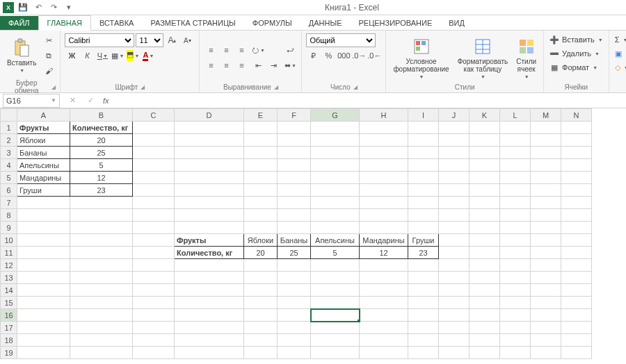 This screenshot has height=364, width=626. What do you see at coordinates (150, 40) in the screenshot?
I see `font-size-select: 11` at bounding box center [150, 40].